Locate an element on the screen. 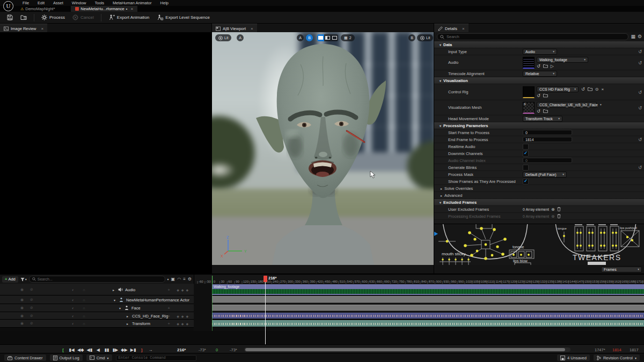 This screenshot has width=644, height=362. sequencer-empty-area is located at coordinates (322, 338).